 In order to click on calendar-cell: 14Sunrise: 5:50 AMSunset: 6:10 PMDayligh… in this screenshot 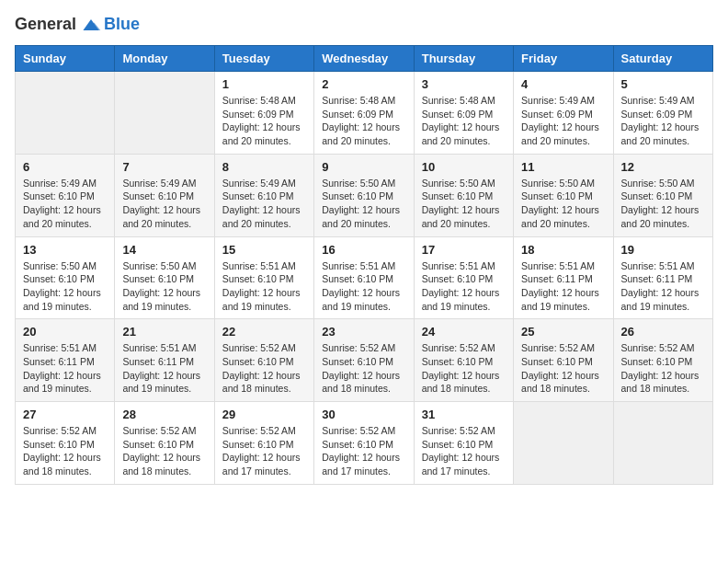, I will do `click(165, 278)`.